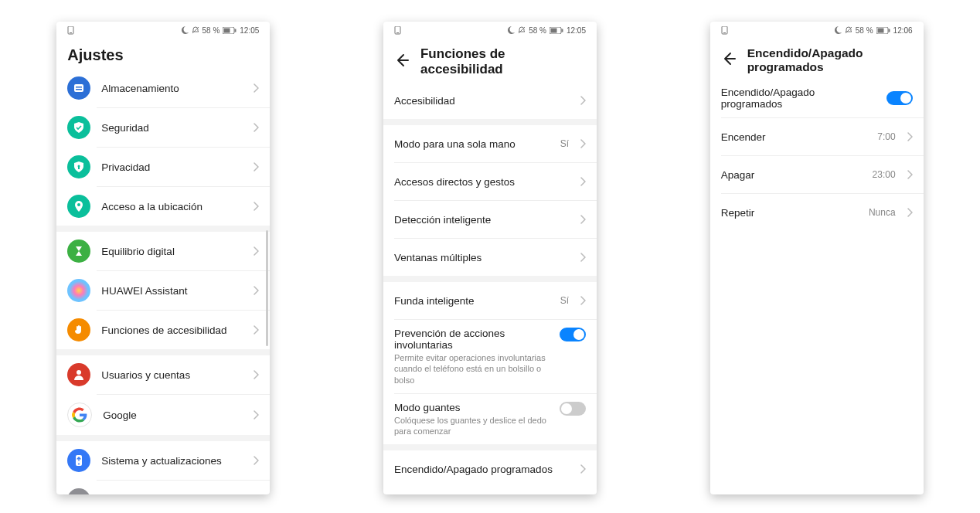 This screenshot has width=980, height=513. Describe the element at coordinates (163, 127) in the screenshot. I see `settings-row: Seguridad` at that location.